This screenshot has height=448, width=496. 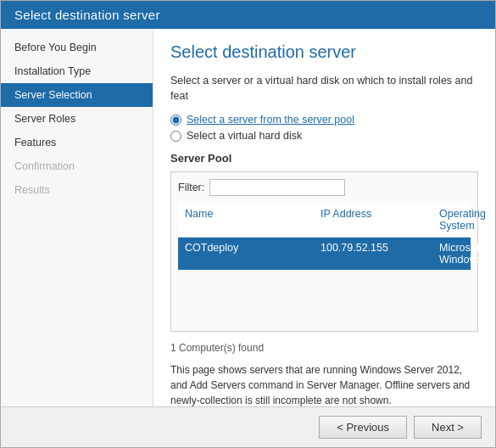 I want to click on sidebar-item-before-you-begin: Before You Begin, so click(x=76, y=48).